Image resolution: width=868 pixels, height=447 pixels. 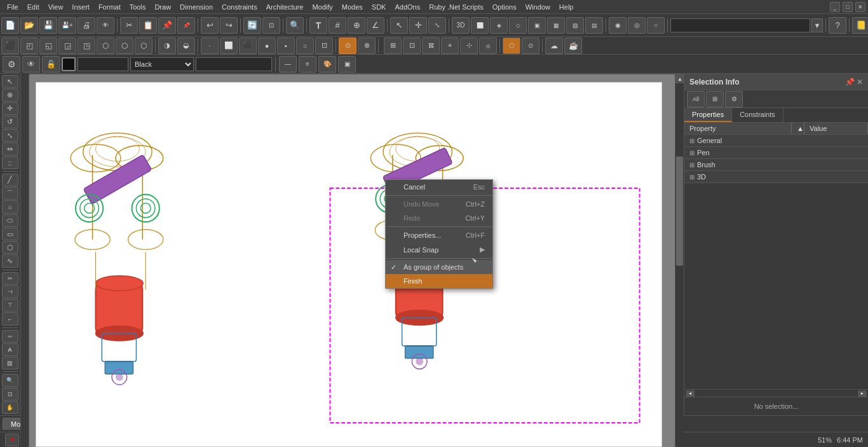 What do you see at coordinates (348, 46) in the screenshot?
I see `select2-btn: ⊙` at bounding box center [348, 46].